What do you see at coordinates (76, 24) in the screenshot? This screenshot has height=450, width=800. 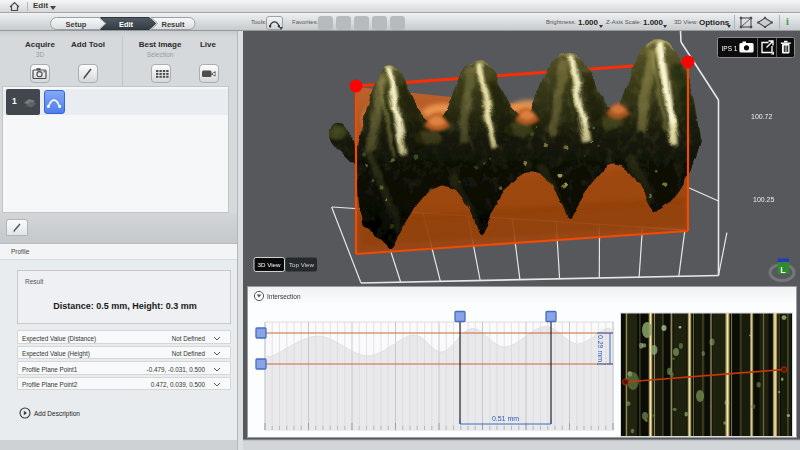 I see `svg-text: Setup` at bounding box center [76, 24].